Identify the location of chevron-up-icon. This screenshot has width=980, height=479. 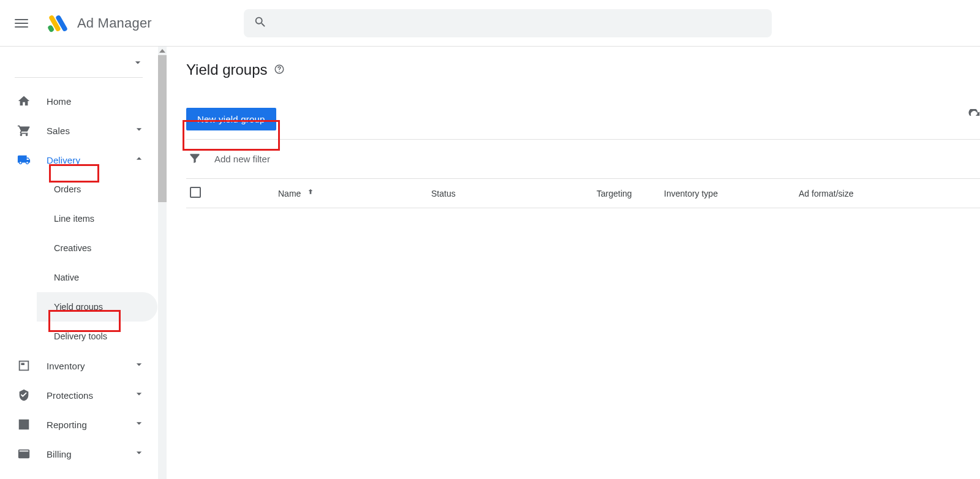
(139, 160).